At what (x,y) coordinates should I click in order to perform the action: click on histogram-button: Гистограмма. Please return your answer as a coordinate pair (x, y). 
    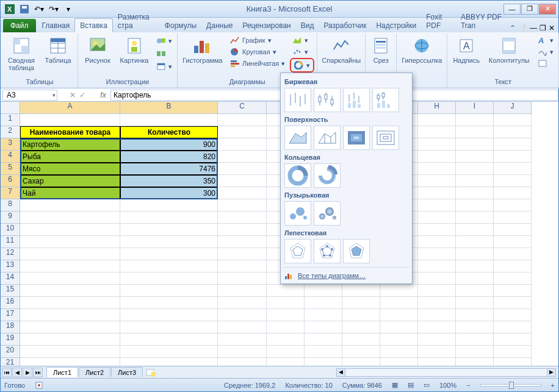
    Looking at the image, I should click on (203, 50).